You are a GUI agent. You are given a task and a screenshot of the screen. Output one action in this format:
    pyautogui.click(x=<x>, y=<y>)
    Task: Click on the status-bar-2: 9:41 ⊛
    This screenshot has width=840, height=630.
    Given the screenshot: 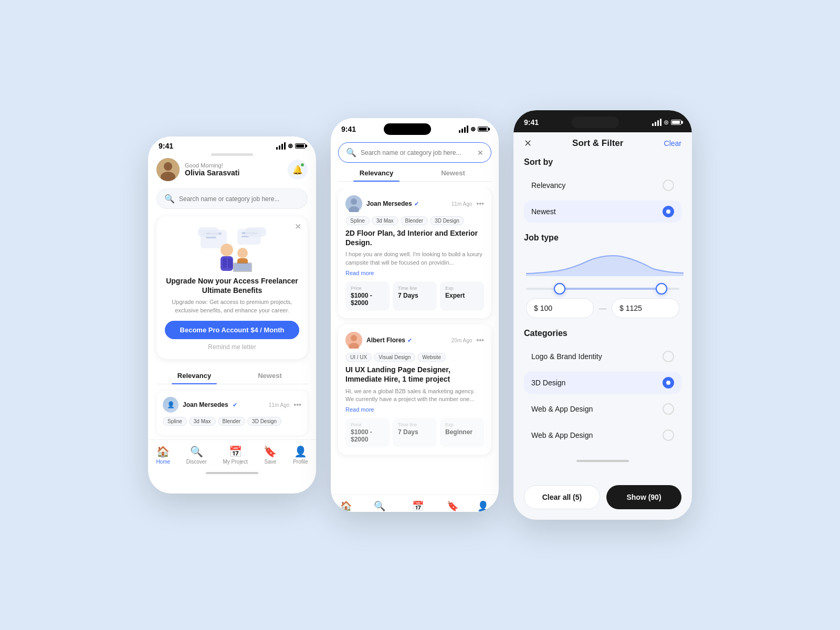 What is the action you would take?
    pyautogui.click(x=415, y=128)
    